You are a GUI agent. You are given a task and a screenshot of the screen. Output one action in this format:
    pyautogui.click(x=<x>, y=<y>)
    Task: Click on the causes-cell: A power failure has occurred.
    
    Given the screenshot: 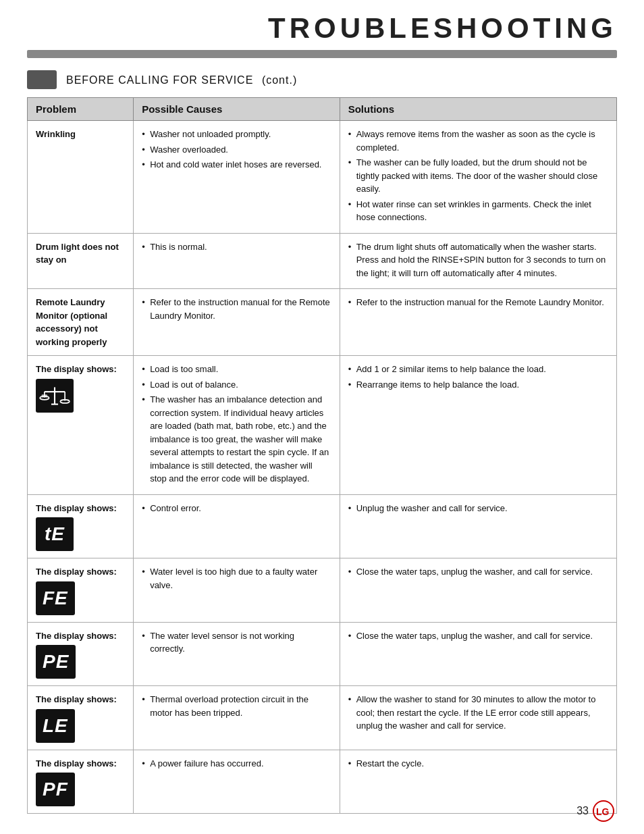 What is the action you would take?
    pyautogui.click(x=237, y=782)
    